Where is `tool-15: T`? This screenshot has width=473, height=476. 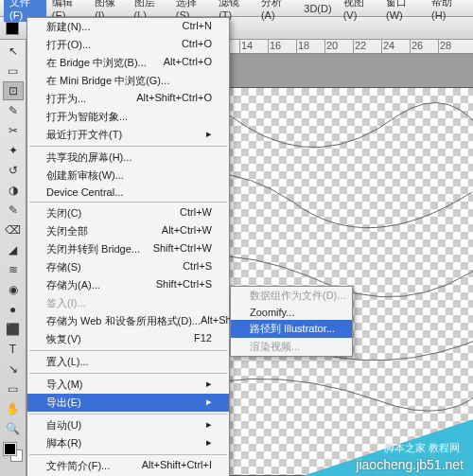 tool-15: T is located at coordinates (13, 349).